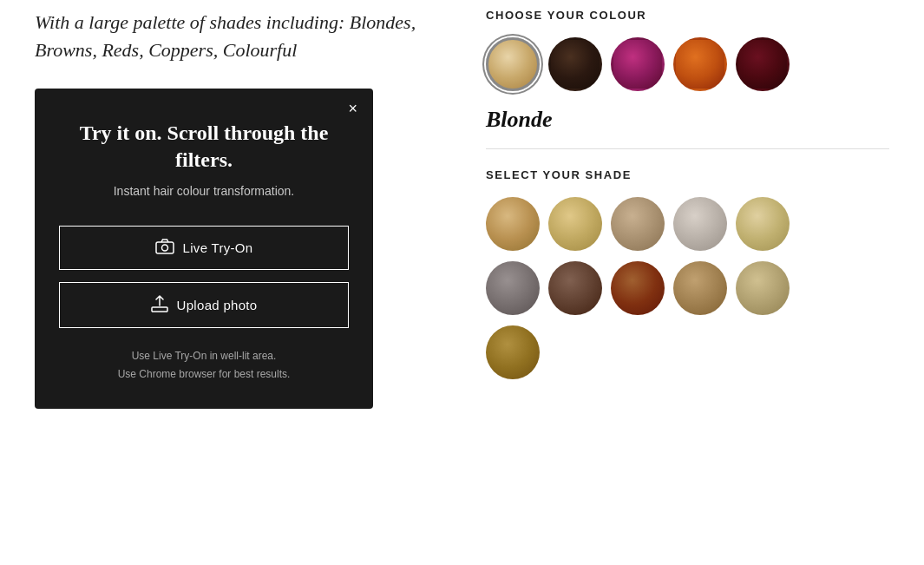 This screenshot has width=924, height=565. I want to click on modal-subtitle: Instant hair colour transformation., so click(204, 191).